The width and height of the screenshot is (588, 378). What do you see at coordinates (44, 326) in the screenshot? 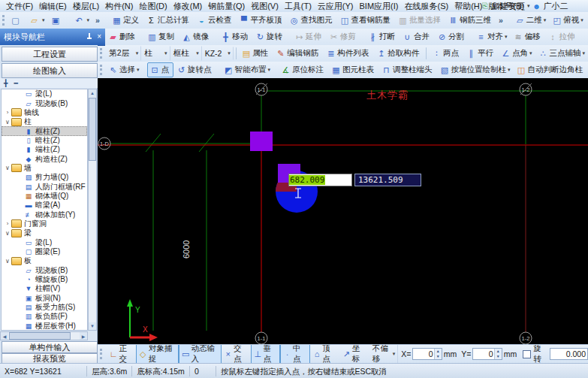
I see `tree-item: ▦楼层板带(H)` at bounding box center [44, 326].